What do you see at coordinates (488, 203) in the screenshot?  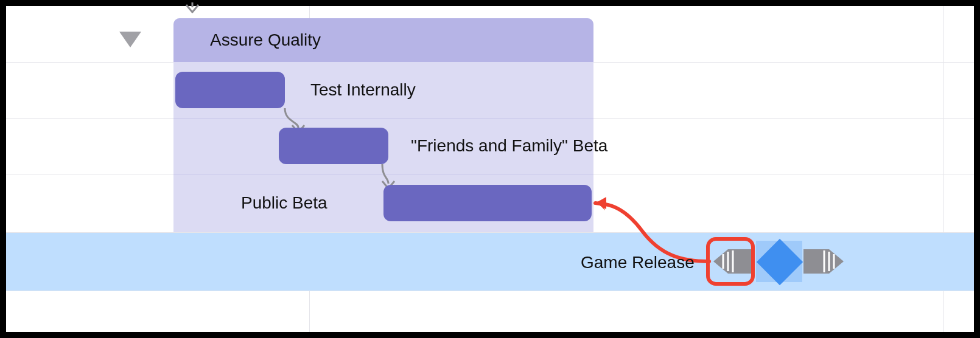 I see `task-bar-public-beta` at bounding box center [488, 203].